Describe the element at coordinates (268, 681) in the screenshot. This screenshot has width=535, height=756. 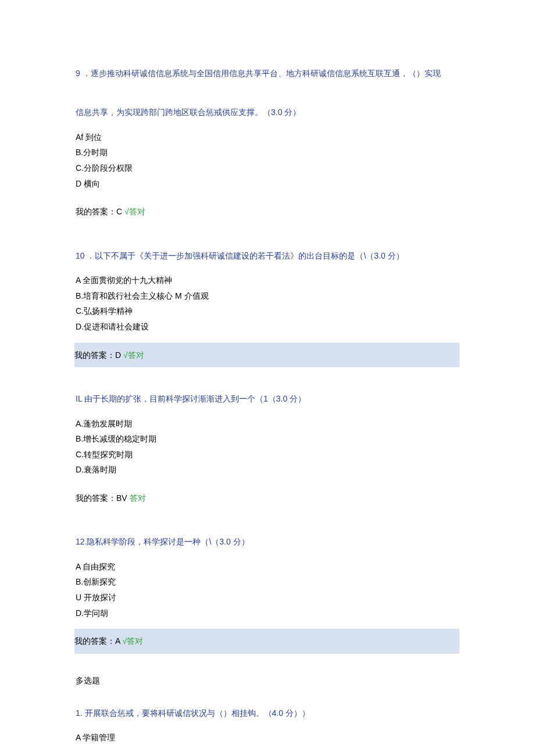
I see `section-multi-title: 多选题` at that location.